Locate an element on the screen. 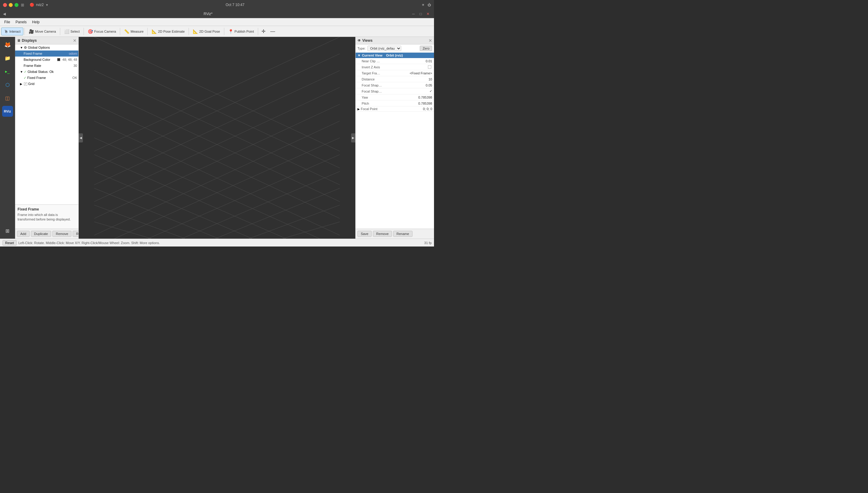 The width and height of the screenshot is (868, 493). close-btn: ✕ is located at coordinates (428, 14).